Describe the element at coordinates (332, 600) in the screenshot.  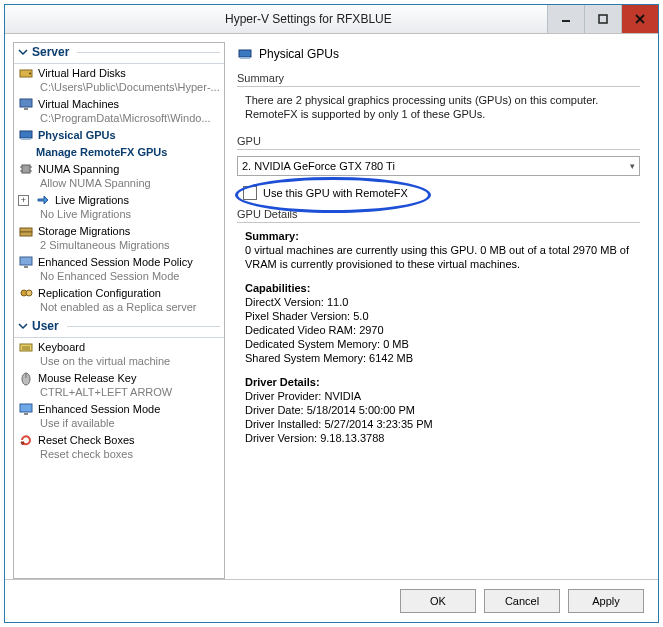
I see `dialog-footer: OK Cancel Apply` at that location.